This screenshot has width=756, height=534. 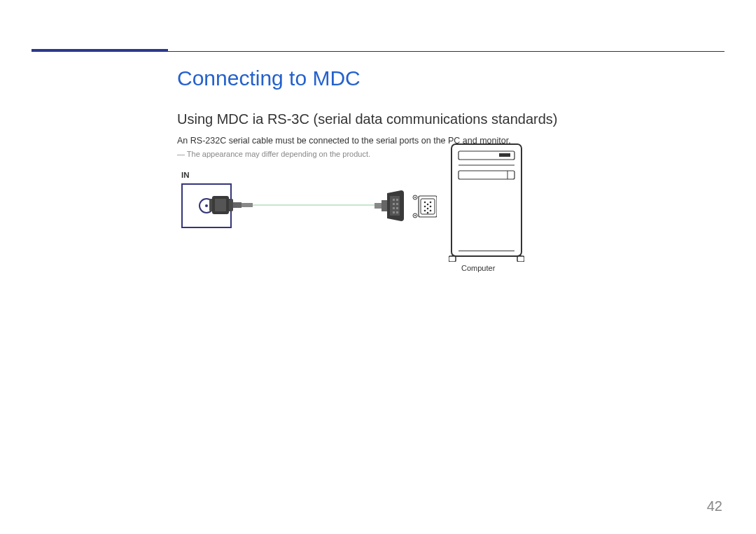 I want to click on port-label: ​IN, so click(x=186, y=175).